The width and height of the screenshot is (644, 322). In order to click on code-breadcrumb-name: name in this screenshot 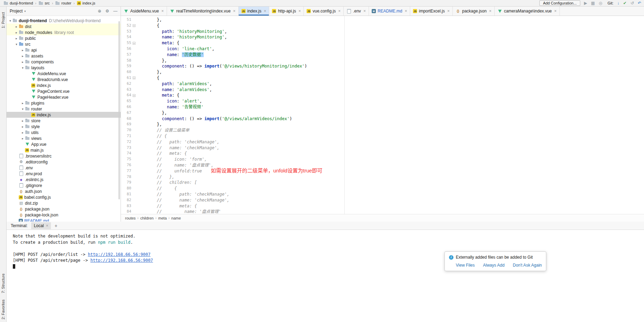, I will do `click(176, 218)`.